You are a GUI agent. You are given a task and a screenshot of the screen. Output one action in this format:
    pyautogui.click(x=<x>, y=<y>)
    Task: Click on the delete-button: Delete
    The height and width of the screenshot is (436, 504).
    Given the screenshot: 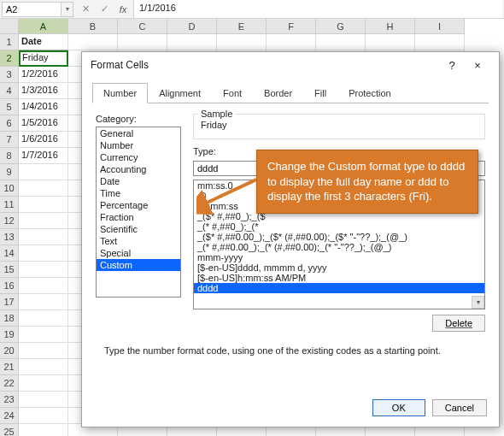 What is the action you would take?
    pyautogui.click(x=459, y=323)
    